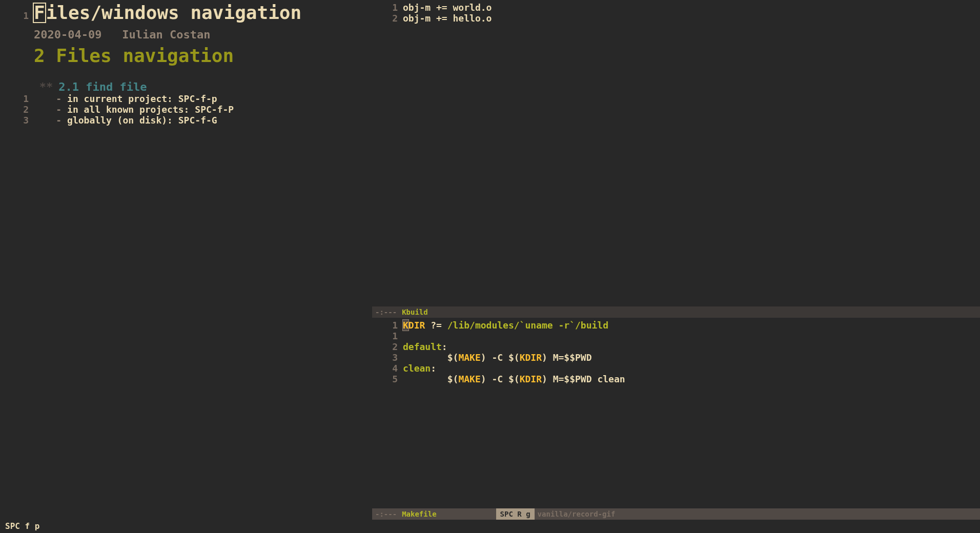  I want to click on org-meta-row: 2020-04-09 Iulian Costan, so click(186, 35).